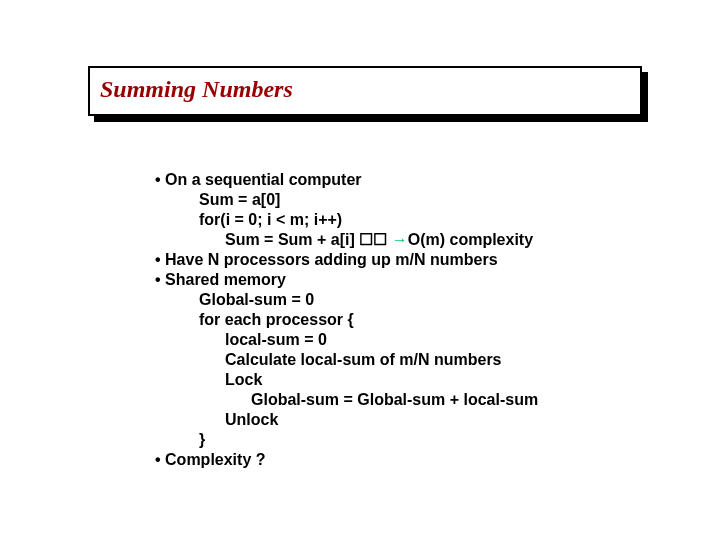 The height and width of the screenshot is (540, 720). Describe the element at coordinates (346, 260) in the screenshot. I see `bullet-n-processors: • Have N processors adding up m/N number…` at that location.